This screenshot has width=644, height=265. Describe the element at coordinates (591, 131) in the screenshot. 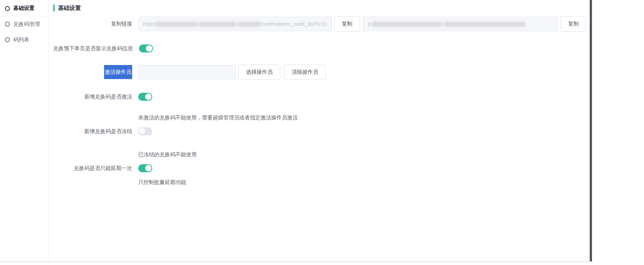

I see `vertical-scrollbar` at that location.